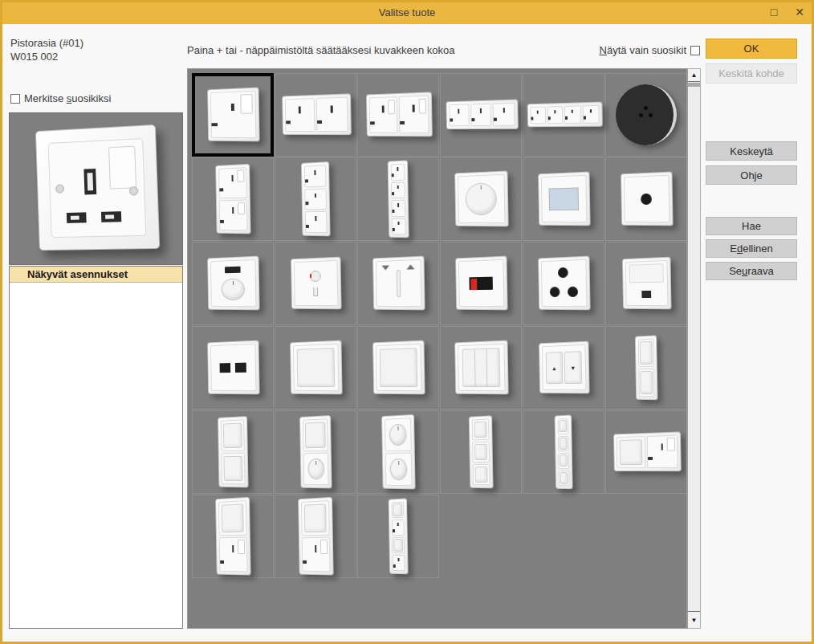 The width and height of the screenshot is (814, 644). What do you see at coordinates (694, 620) in the screenshot?
I see `scroll-down-icon: ▼` at bounding box center [694, 620].